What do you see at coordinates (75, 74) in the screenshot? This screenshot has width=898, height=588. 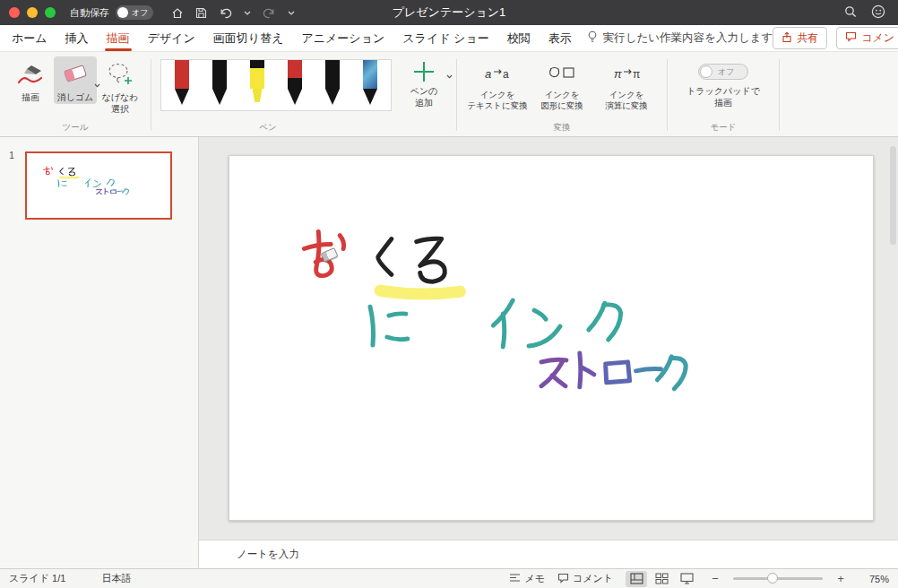 I see `eraser-icon` at bounding box center [75, 74].